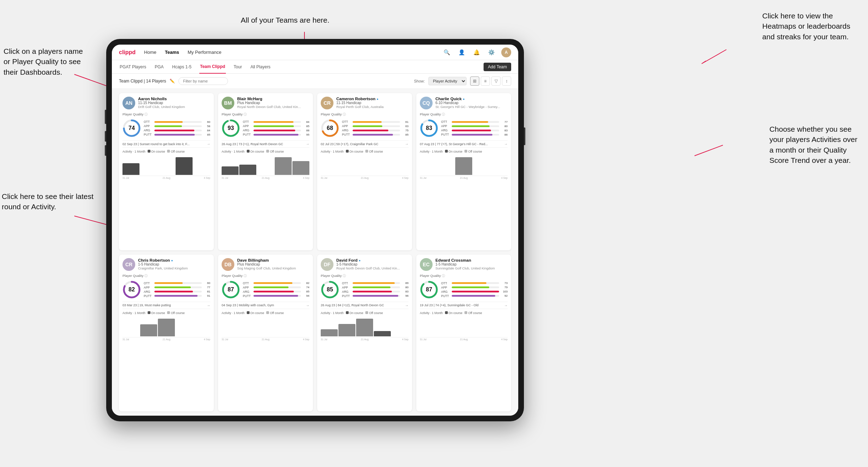  Describe the element at coordinates (365, 144) in the screenshot. I see `latest-round: 02 Jul 23 | 59 (+17), Craigmillar Park G…` at that location.